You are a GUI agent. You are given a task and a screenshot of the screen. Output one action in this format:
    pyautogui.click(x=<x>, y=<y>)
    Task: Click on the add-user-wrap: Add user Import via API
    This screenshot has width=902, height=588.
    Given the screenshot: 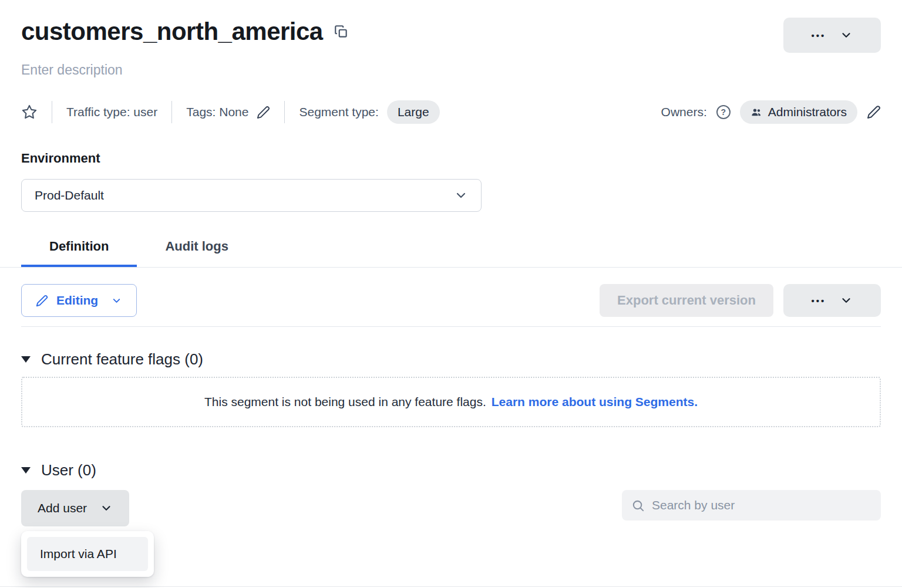 What is the action you would take?
    pyautogui.click(x=75, y=508)
    